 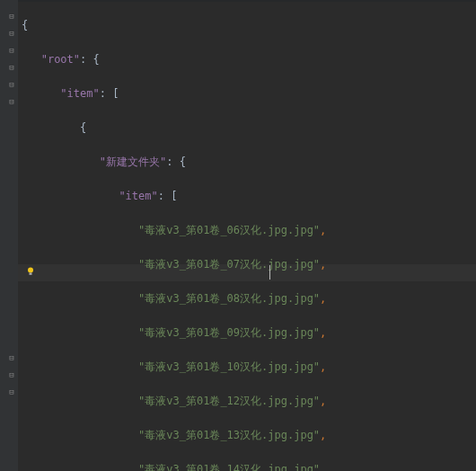 What do you see at coordinates (229, 230) in the screenshot?
I see `string-value: "毒液v3_第01卷_06汉化.jpg.jpg"` at bounding box center [229, 230].